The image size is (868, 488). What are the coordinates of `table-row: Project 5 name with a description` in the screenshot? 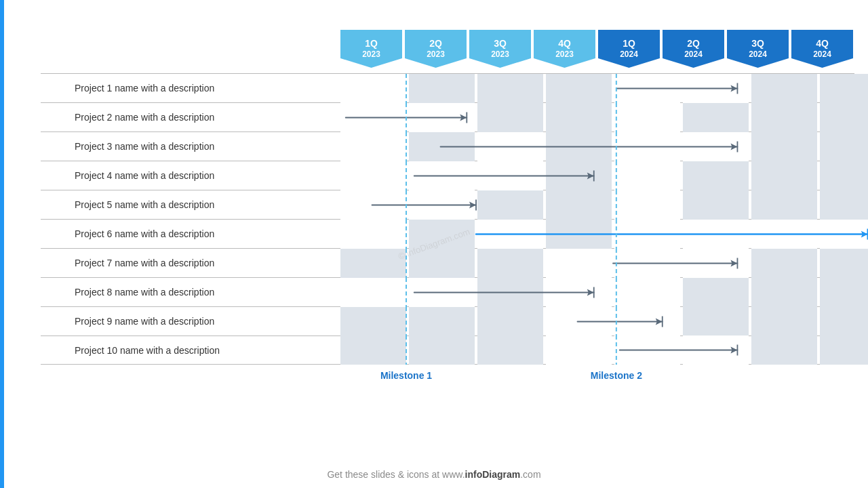 It's located at (448, 205).